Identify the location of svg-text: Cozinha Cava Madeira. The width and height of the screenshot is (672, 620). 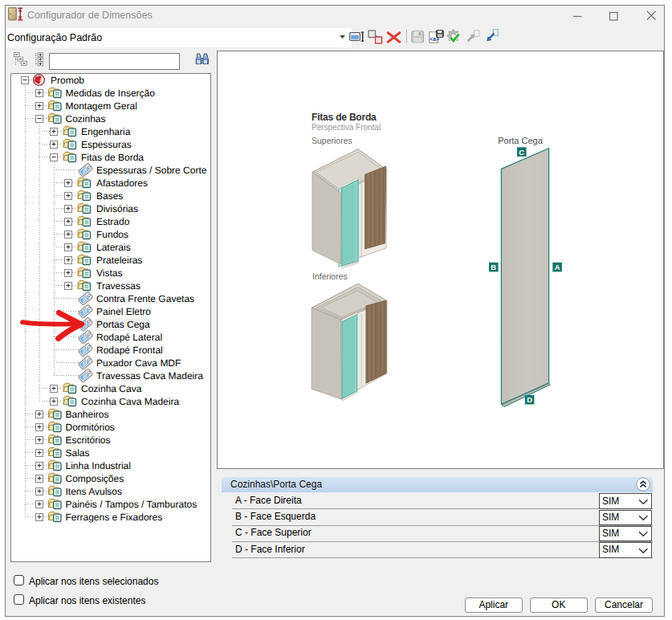
(130, 402).